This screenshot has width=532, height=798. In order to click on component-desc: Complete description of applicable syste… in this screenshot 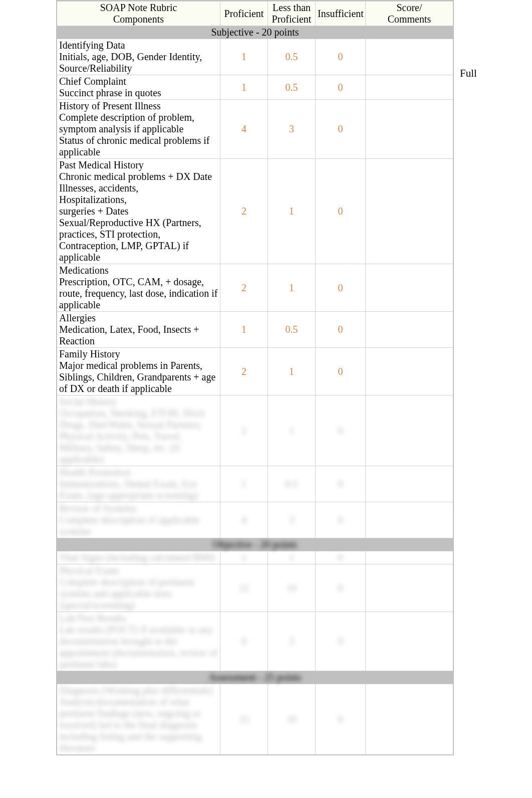, I will do `click(138, 526)`.